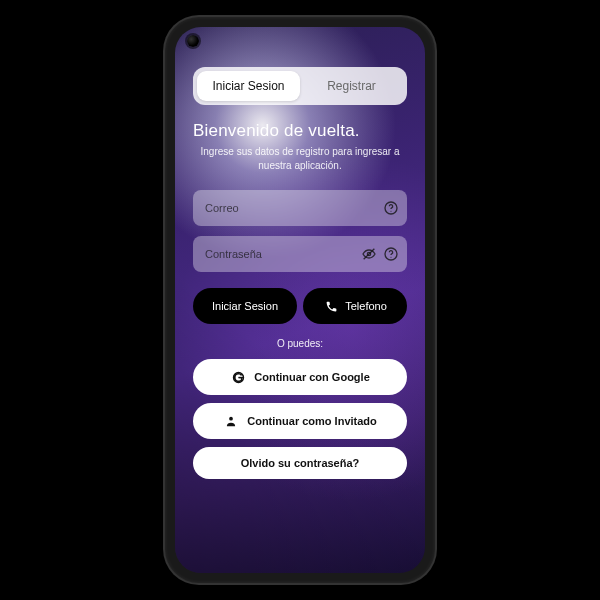 This screenshot has width=600, height=600. Describe the element at coordinates (355, 306) in the screenshot. I see `phone-login-button: Telefono` at that location.